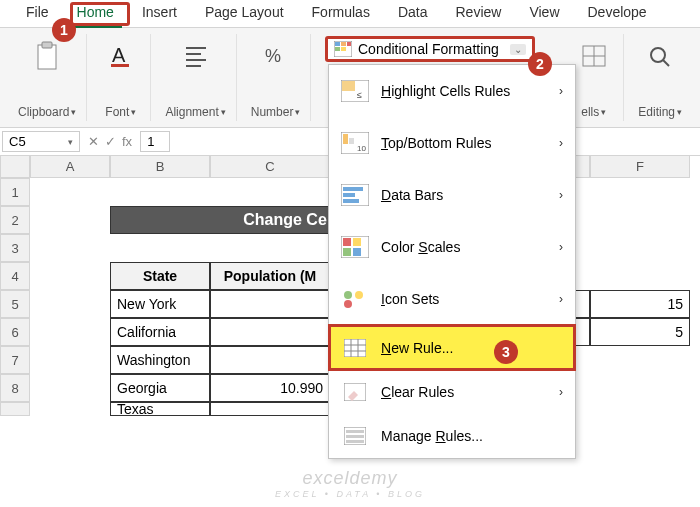 The image size is (700, 507). I want to click on row-header: 6, so click(15, 332).